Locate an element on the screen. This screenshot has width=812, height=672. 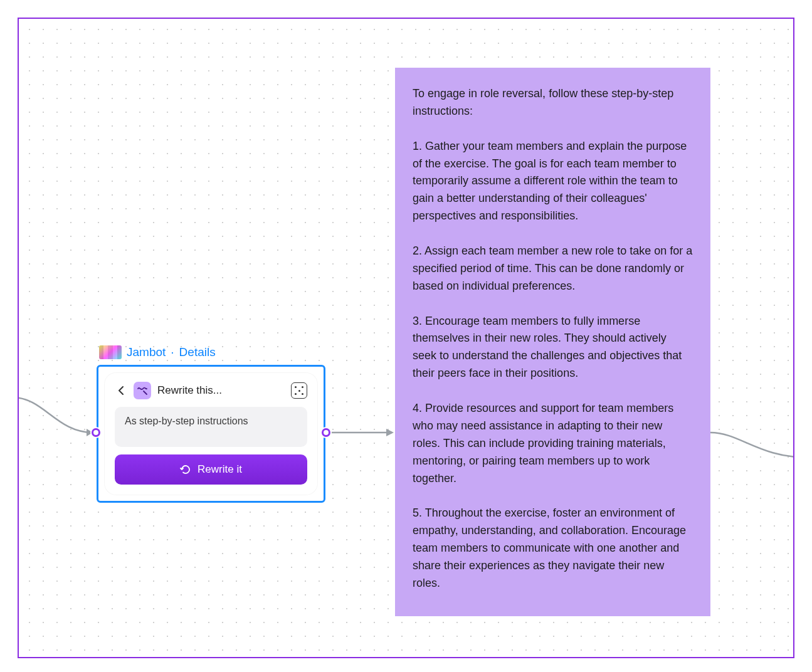
dice-randomize-icon is located at coordinates (299, 391).